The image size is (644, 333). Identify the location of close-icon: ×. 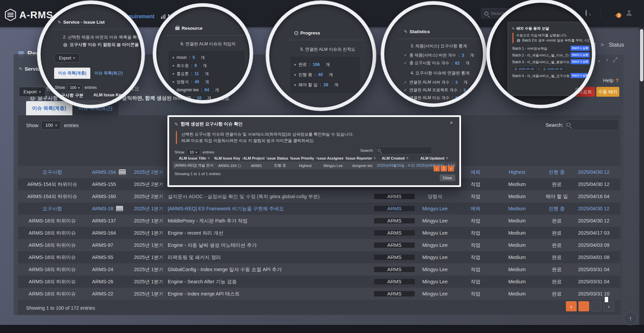
(451, 122).